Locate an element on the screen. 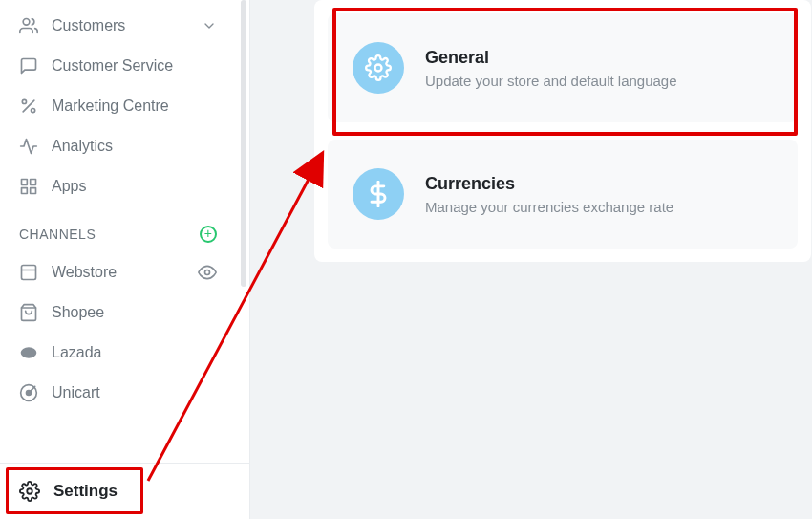 The image size is (812, 519). activity-icon is located at coordinates (29, 146).